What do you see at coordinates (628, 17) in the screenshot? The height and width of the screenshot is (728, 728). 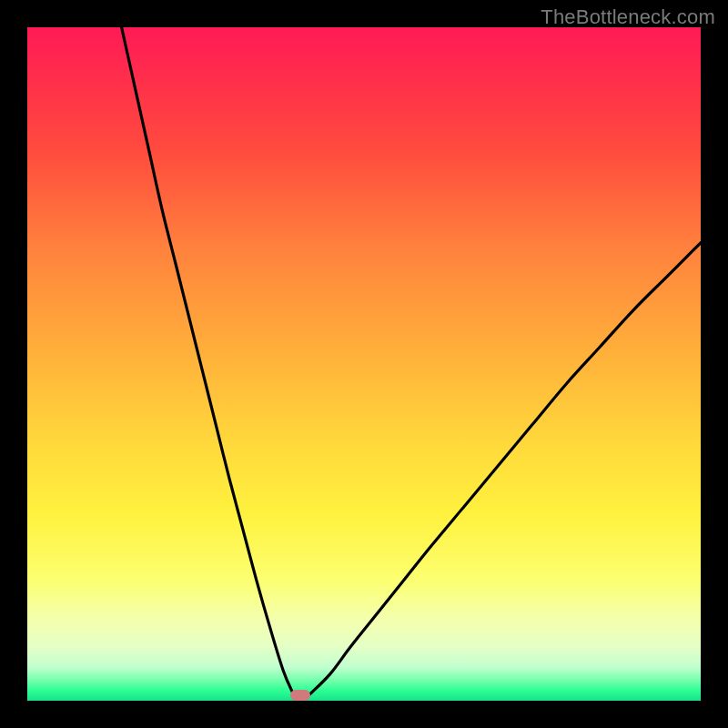 I see `watermark-text: TheBottleneck.com` at bounding box center [628, 17].